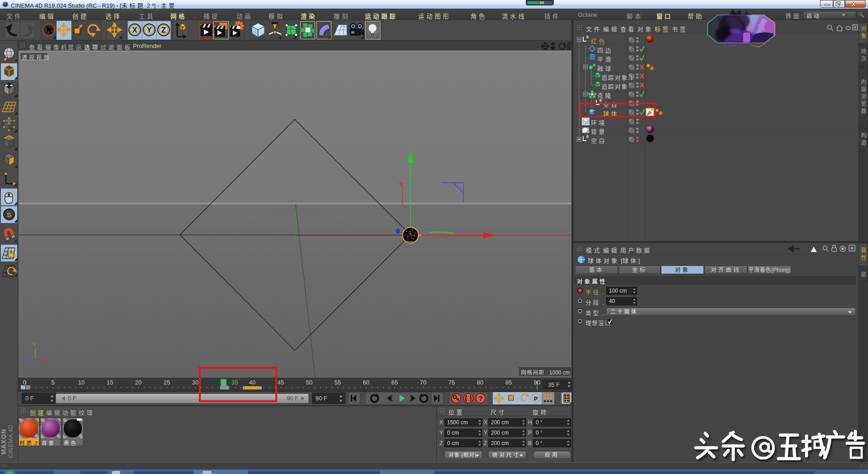  I want to click on svg-text: 5, so click(52, 383).